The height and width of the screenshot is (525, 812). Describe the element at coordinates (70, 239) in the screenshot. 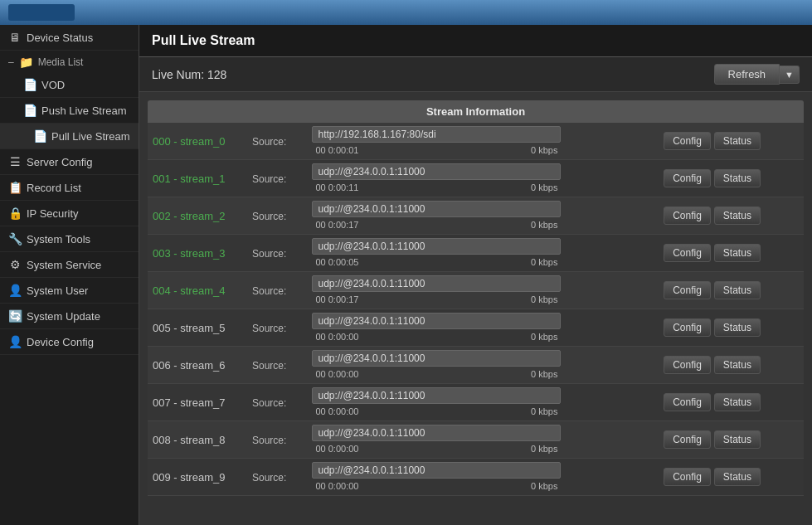

I see `sidebar-item-system-tools: 🔧 System Tools` at that location.